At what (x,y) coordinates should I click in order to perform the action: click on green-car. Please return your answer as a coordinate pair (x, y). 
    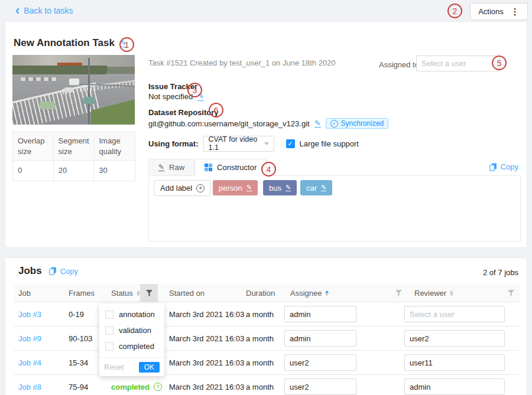
    Looking at the image, I should click on (47, 105).